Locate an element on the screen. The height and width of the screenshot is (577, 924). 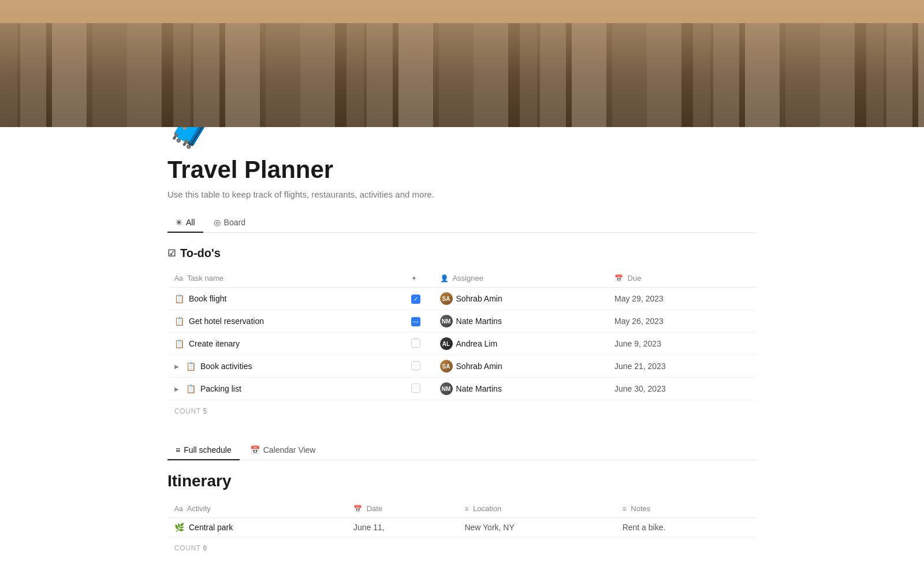
board-tab-icon: ◎ is located at coordinates (217, 222).